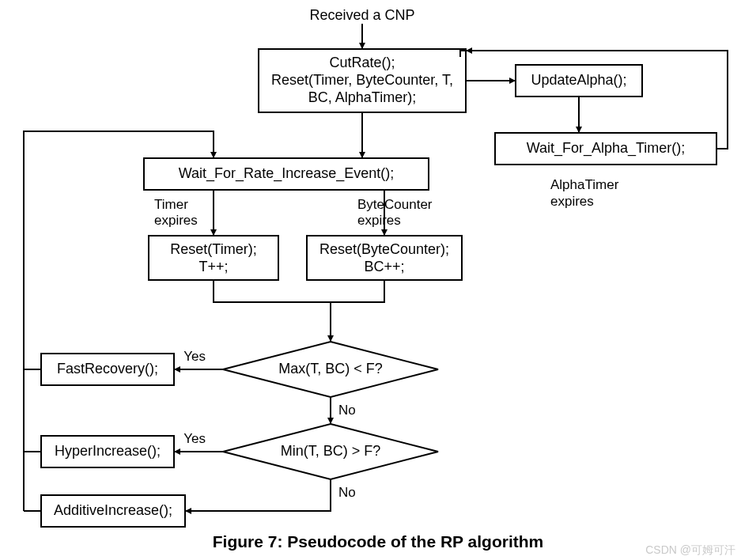 The image size is (741, 560). What do you see at coordinates (108, 451) in the screenshot?
I see `hyperincrease-text: HyperIncrease();` at bounding box center [108, 451].